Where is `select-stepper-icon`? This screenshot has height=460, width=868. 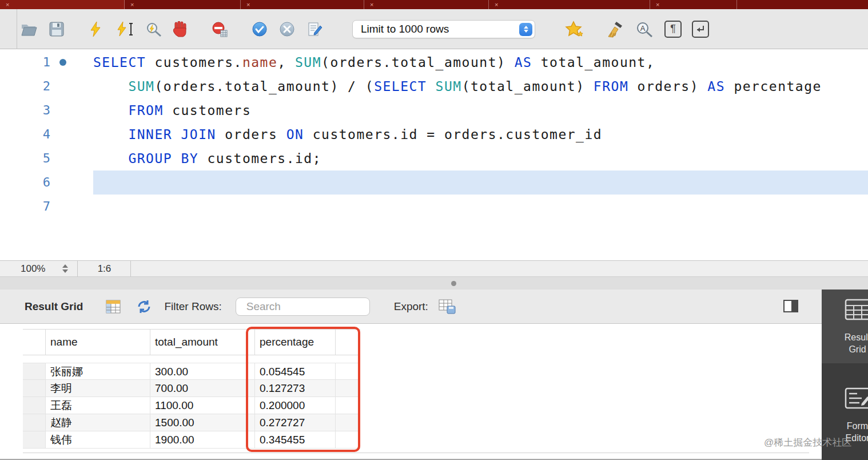
select-stepper-icon is located at coordinates (526, 30).